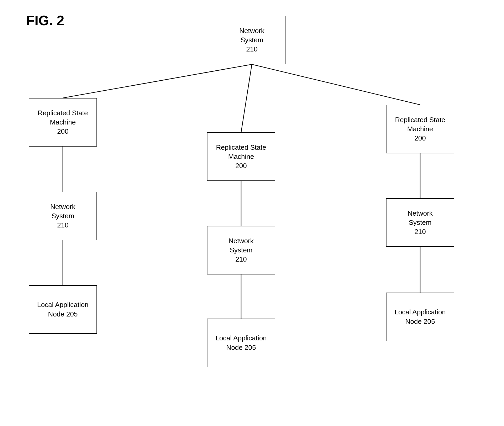 The width and height of the screenshot is (504, 426). What do you see at coordinates (45, 20) in the screenshot?
I see `figure-label: FIG. 2` at bounding box center [45, 20].